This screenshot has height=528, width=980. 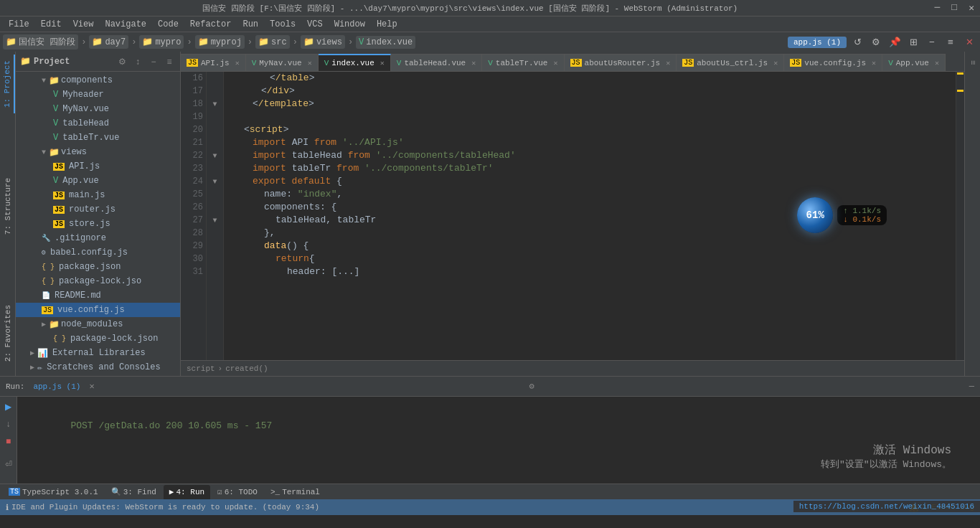 I want to click on minimize-button: ─, so click(x=938, y=8).